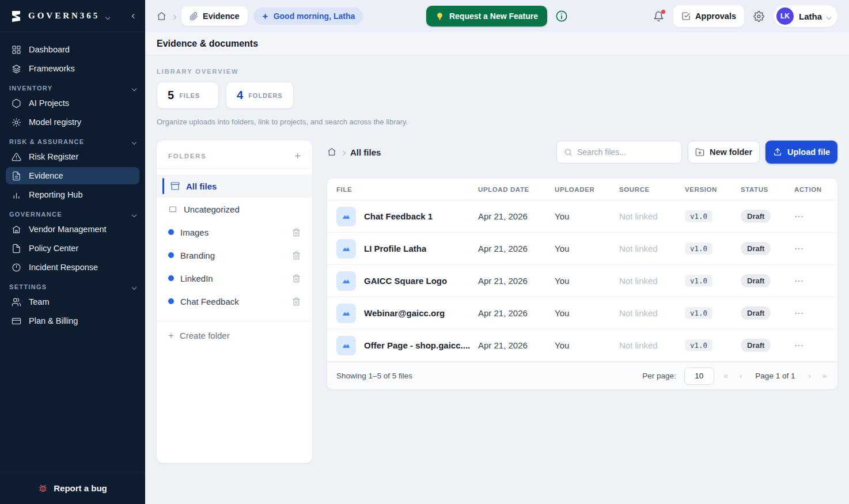 The image size is (849, 504). I want to click on folder-item-images: Images, so click(234, 232).